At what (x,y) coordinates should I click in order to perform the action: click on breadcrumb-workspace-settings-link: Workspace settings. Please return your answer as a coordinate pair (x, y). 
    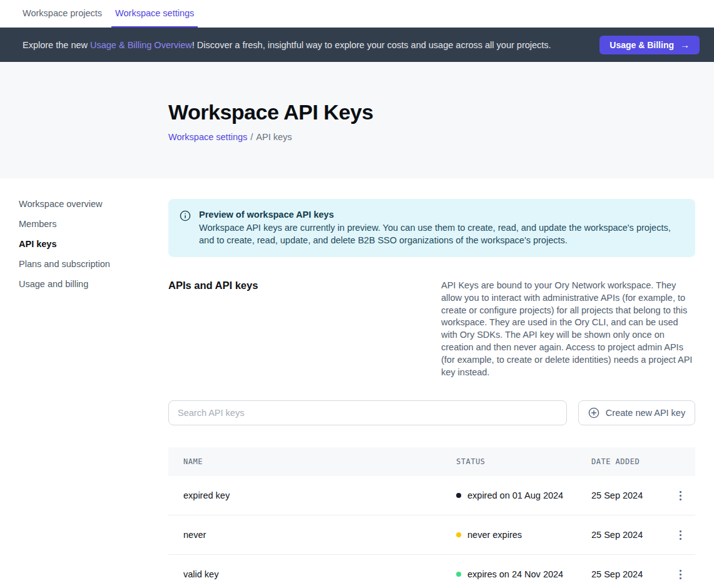
    Looking at the image, I should click on (208, 137).